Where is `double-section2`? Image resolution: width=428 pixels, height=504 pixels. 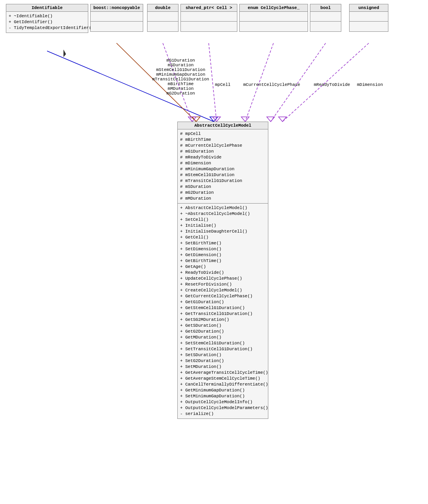 double-section2 is located at coordinates (163, 27).